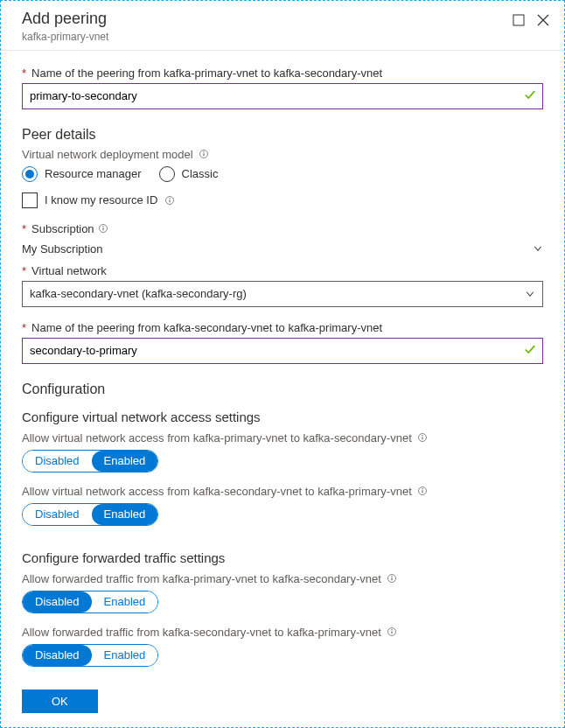  I want to click on header-icons, so click(531, 18).